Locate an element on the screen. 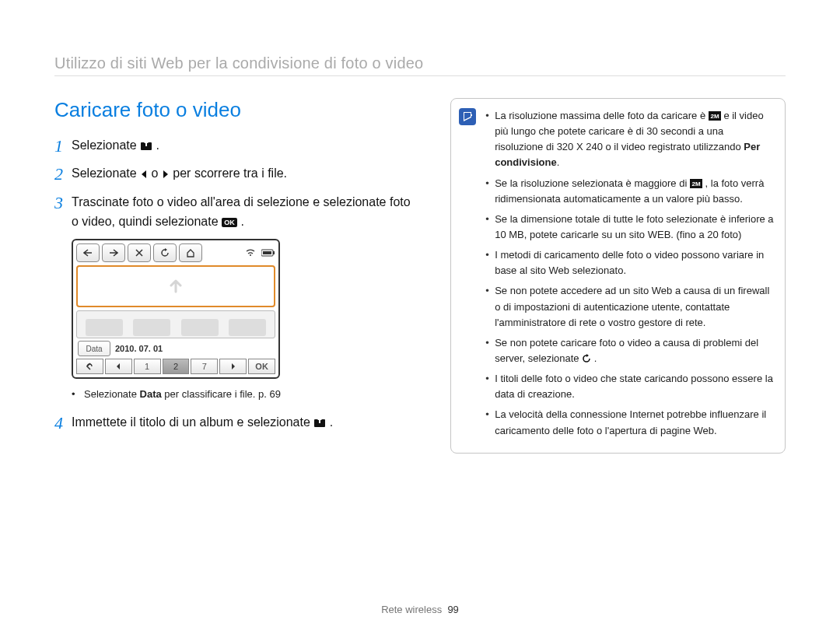  note-icon is located at coordinates (467, 117).